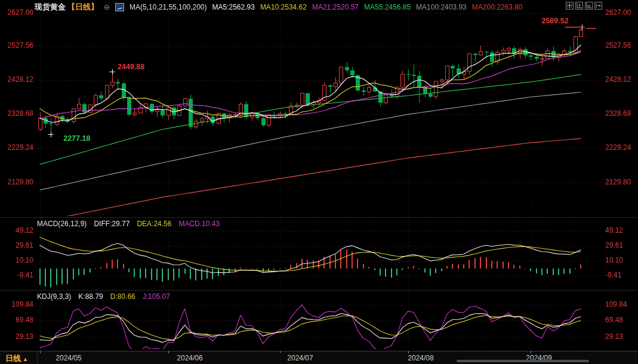 The height and width of the screenshot is (364, 638). Describe the element at coordinates (300, 358) in the screenshot. I see `date-label: 2024/07` at that location.